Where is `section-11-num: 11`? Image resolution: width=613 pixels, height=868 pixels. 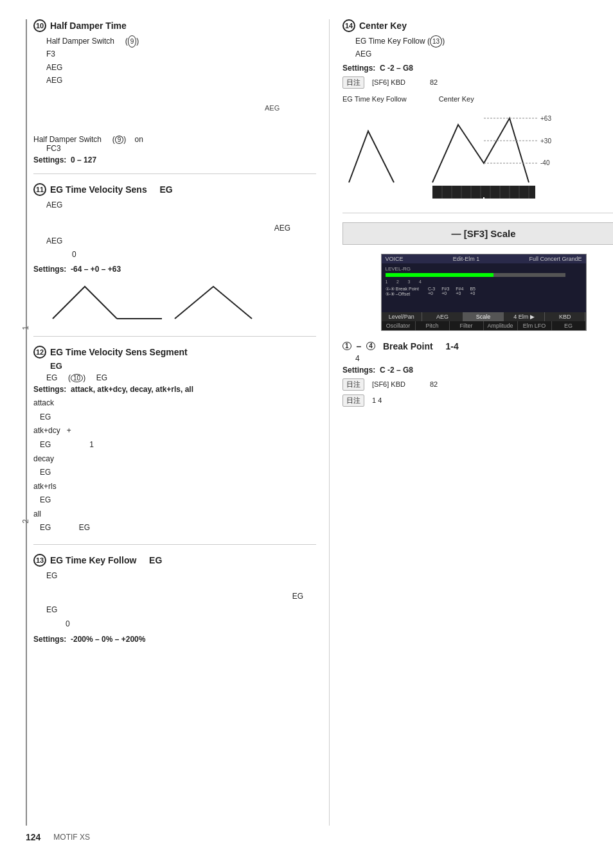 section-11-num: 11 is located at coordinates (40, 190).